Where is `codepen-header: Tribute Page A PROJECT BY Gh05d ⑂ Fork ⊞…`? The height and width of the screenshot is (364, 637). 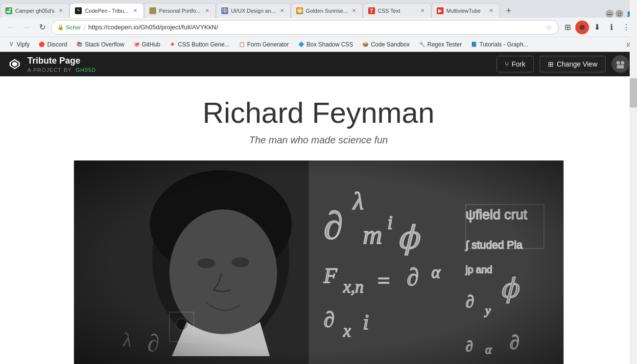 codepen-header: Tribute Page A PROJECT BY Gh05d ⑂ Fork ⊞… is located at coordinates (318, 64).